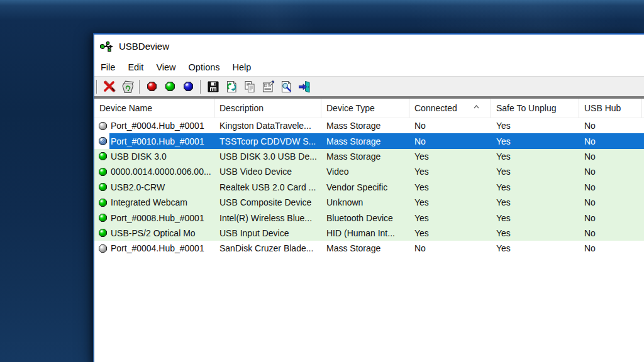 This screenshot has width=644, height=362. Describe the element at coordinates (152, 87) in the screenshot. I see `red-ball-button` at that location.